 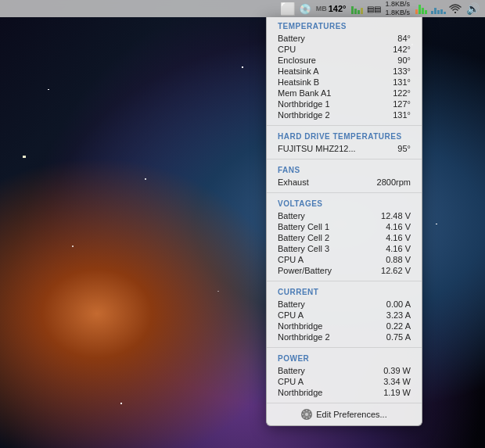 What do you see at coordinates (344, 27) in the screenshot?
I see `temperatures-title: TEMPERATURES` at bounding box center [344, 27].